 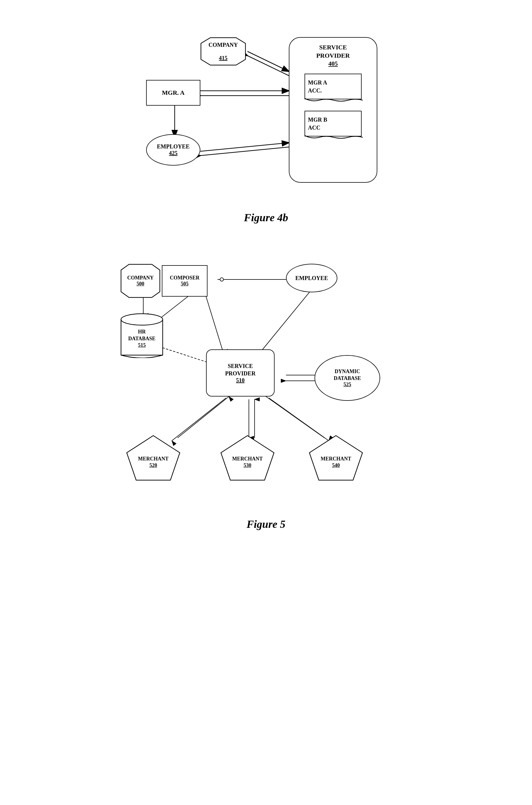 What do you see at coordinates (153, 462) in the screenshot?
I see `merchant-520-label: MERCHANT 520` at bounding box center [153, 462].